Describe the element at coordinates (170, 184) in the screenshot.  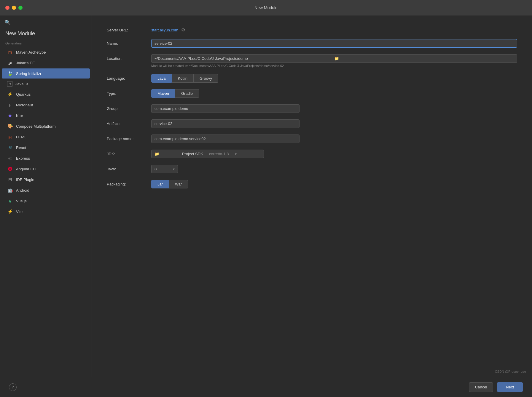
I see `packaging-btn-group: Jar War` at that location.